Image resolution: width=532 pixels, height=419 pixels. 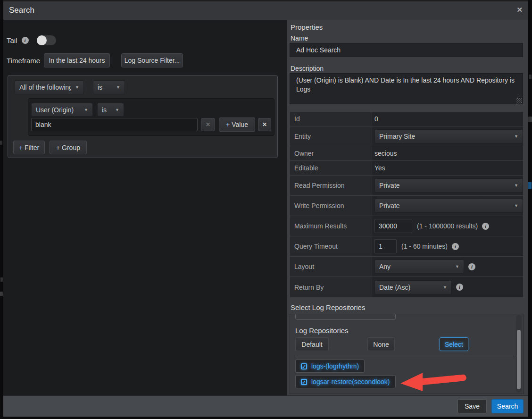 What do you see at coordinates (265, 125) in the screenshot?
I see `remove-filter-button: ✕` at bounding box center [265, 125].